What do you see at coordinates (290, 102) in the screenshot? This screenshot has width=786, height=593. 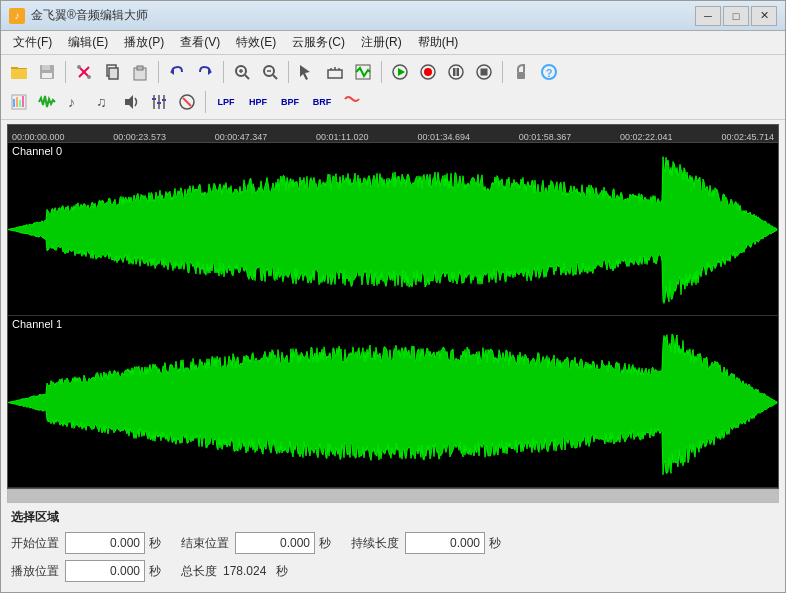 I see `bpf-button: BPF` at bounding box center [290, 102].